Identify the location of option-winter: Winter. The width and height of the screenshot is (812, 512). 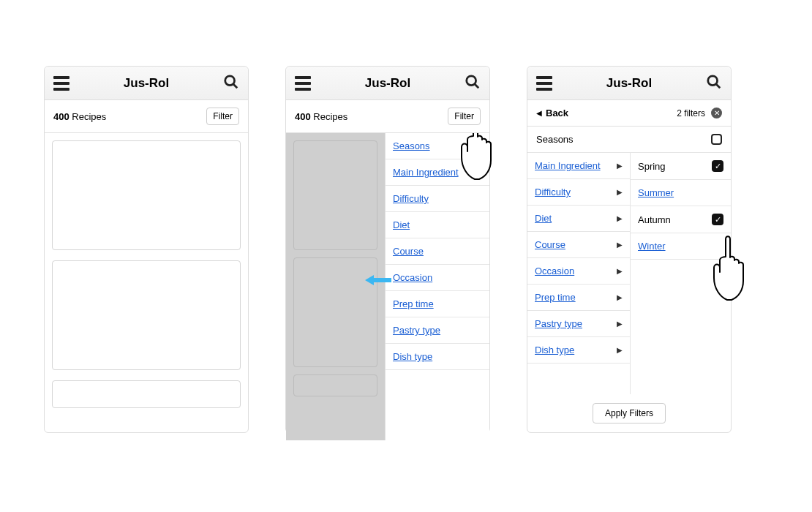
(680, 246).